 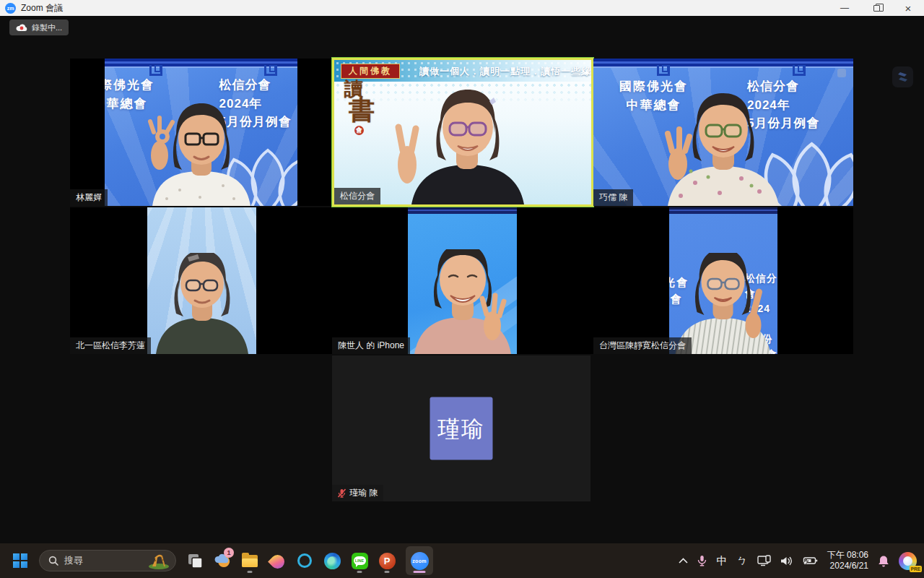 What do you see at coordinates (305, 561) in the screenshot?
I see `alexa-button` at bounding box center [305, 561].